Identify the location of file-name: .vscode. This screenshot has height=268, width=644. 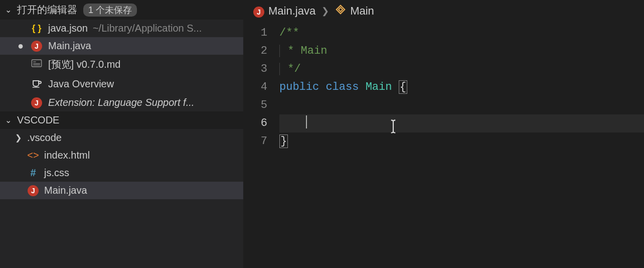
(44, 138).